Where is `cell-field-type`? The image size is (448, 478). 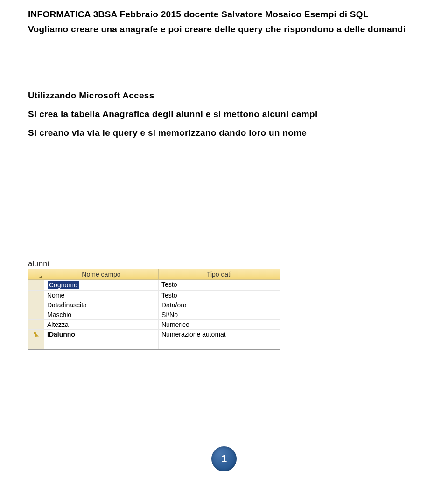 cell-field-type is located at coordinates (219, 344).